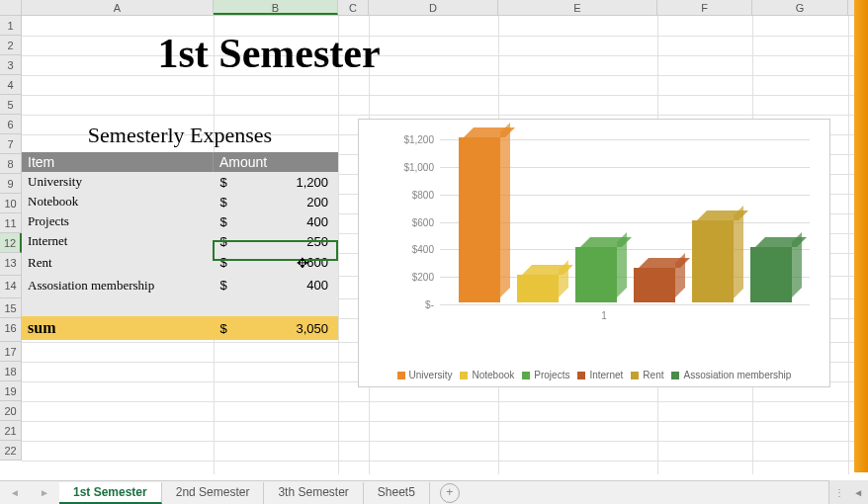  I want to click on chart-gridline, so click(625, 304).